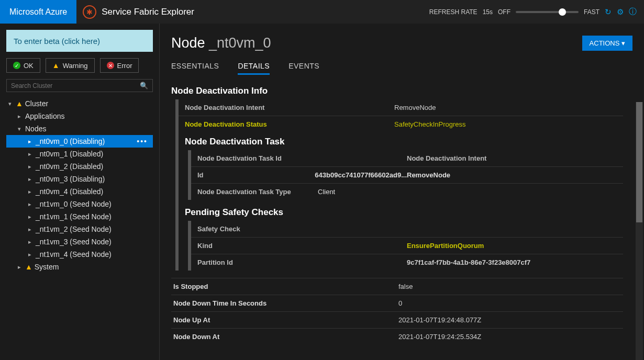 This screenshot has height=360, width=644. I want to click on status-warning-button: ▲ Warning, so click(70, 65).